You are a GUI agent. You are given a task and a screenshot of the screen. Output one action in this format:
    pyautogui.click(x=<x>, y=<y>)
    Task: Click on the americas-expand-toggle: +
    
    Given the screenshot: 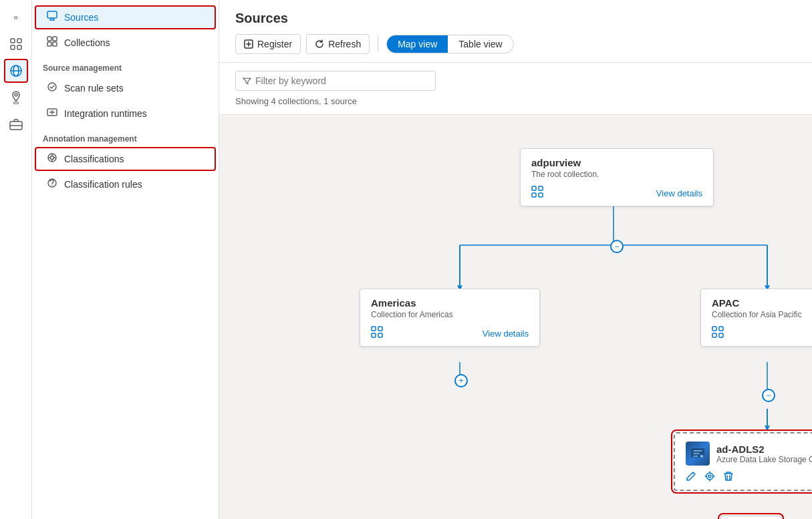 What is the action you would take?
    pyautogui.click(x=461, y=381)
    